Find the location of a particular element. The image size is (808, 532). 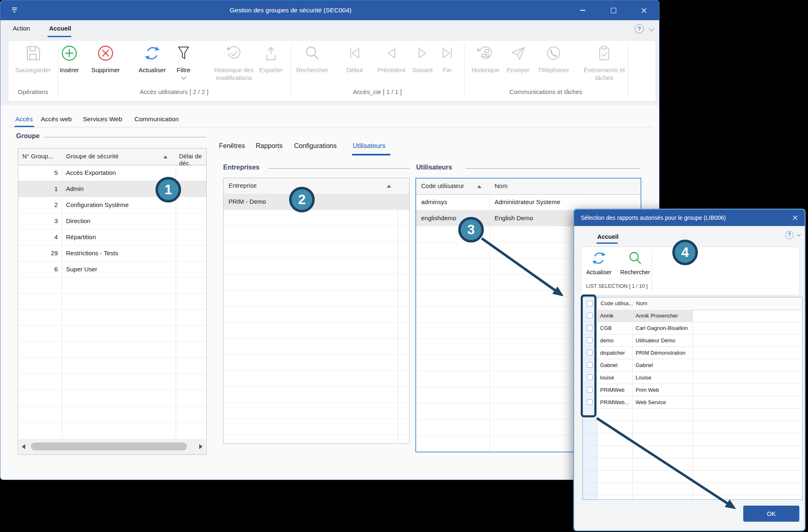

ok-button: OK is located at coordinates (771, 514).